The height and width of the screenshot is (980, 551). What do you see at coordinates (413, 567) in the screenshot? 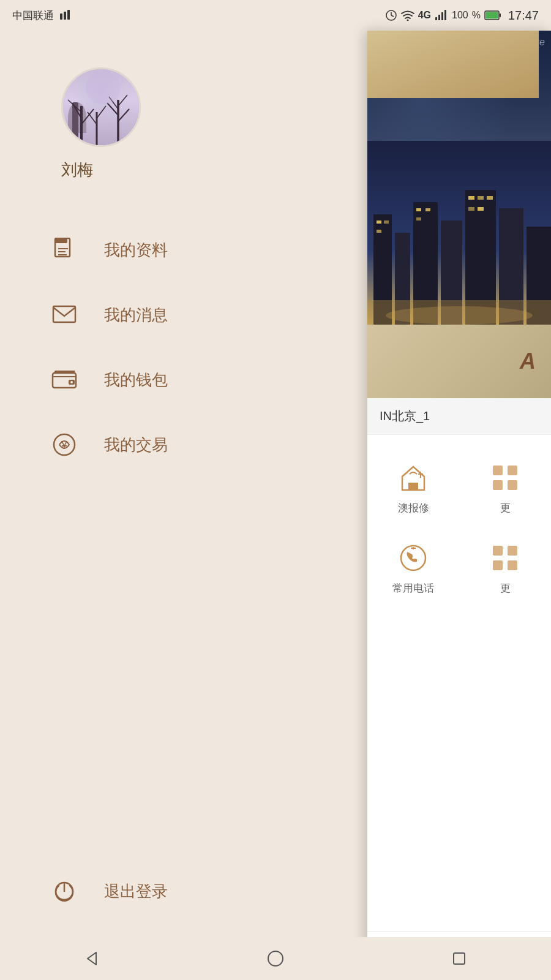
I see `service-phone: 常用电话` at bounding box center [413, 567].